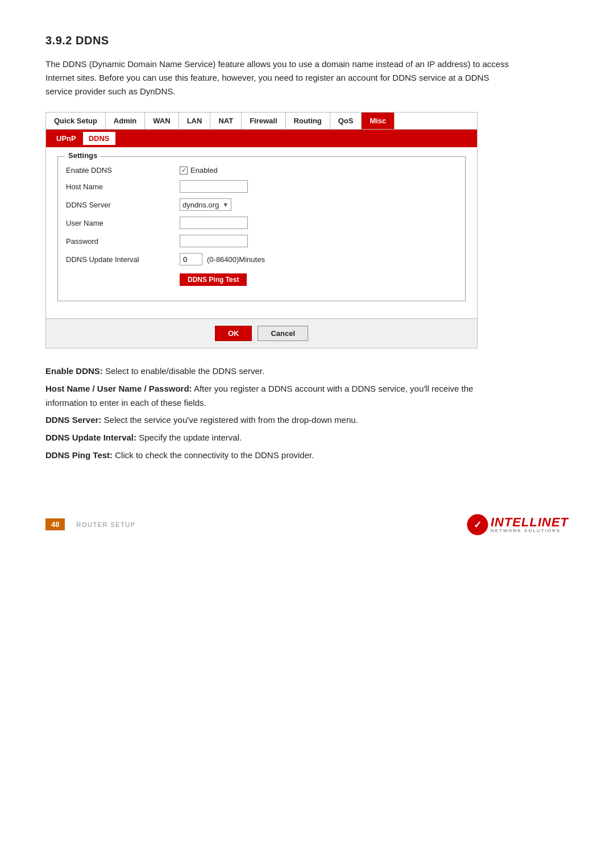 This screenshot has width=614, height=868. What do you see at coordinates (201, 205) in the screenshot?
I see `select-ddnsserver-value: dyndns.org` at bounding box center [201, 205].